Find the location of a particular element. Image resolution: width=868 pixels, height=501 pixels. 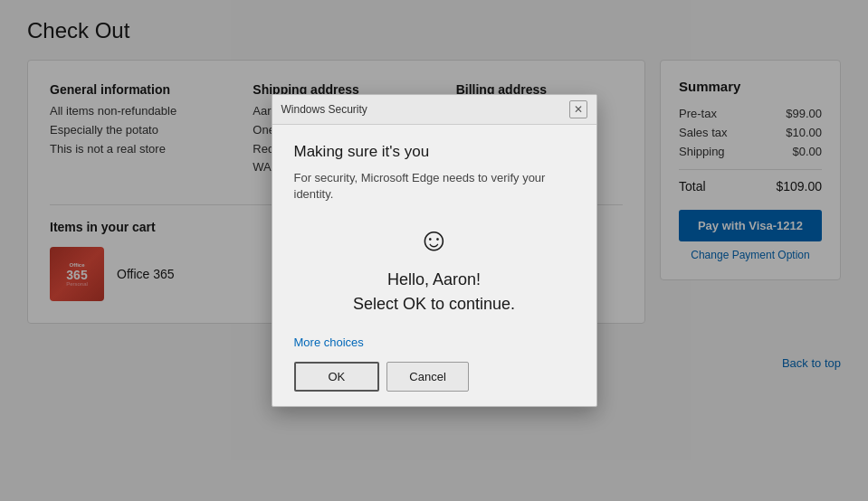

dialog-description: For security, Microsoft Edge needs to ve… is located at coordinates (434, 186).